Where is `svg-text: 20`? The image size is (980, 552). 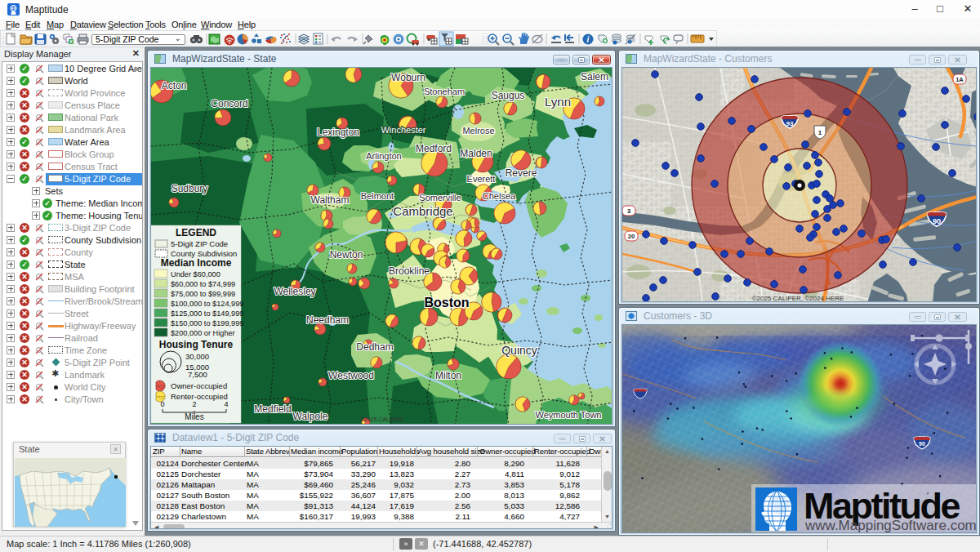
svg-text: 20 is located at coordinates (631, 237).